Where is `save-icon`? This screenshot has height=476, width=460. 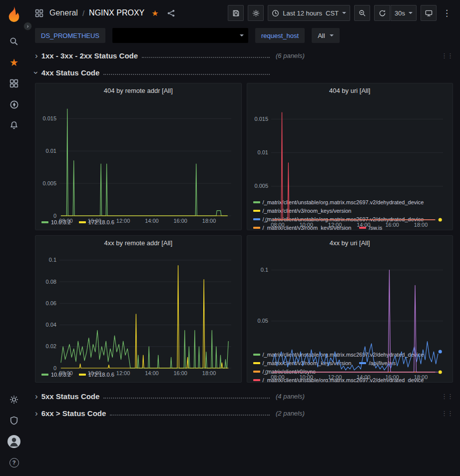 save-icon is located at coordinates (236, 13).